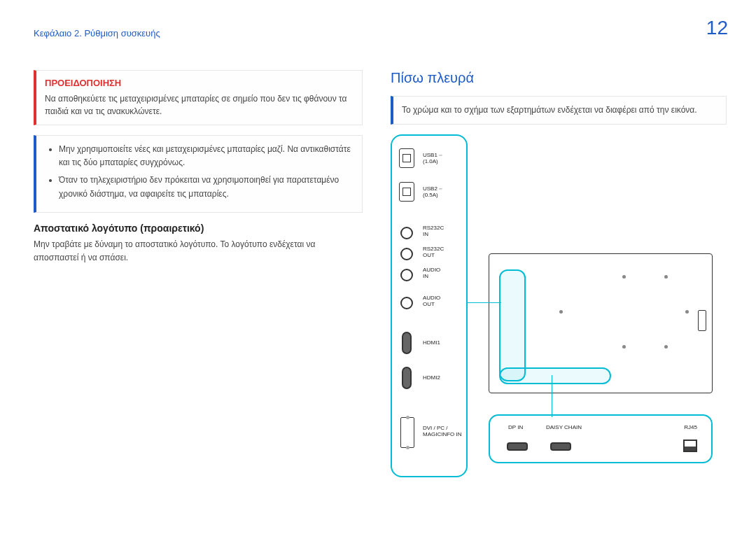  What do you see at coordinates (407, 192) in the screenshot?
I see `usb2-port-icon` at bounding box center [407, 192].